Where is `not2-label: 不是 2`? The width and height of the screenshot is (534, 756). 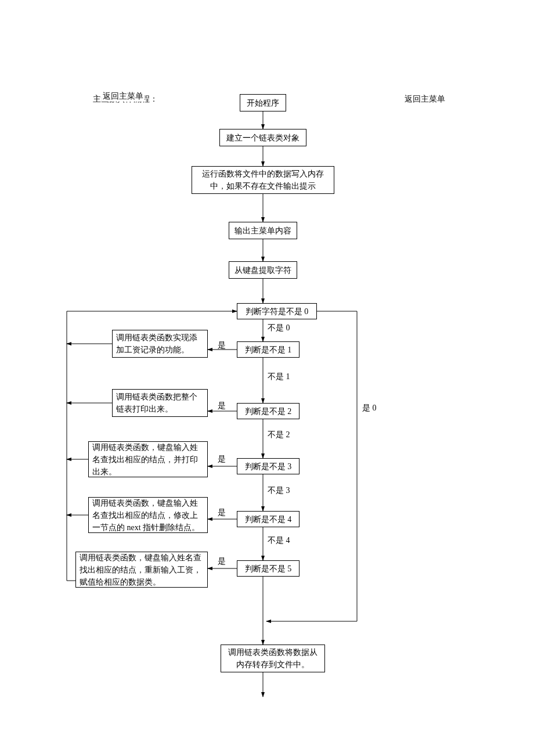
not2-label: 不是 2 is located at coordinates (279, 435).